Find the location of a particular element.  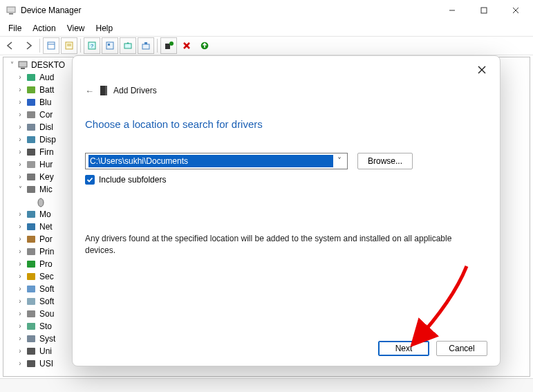

software-icon is located at coordinates (31, 289).